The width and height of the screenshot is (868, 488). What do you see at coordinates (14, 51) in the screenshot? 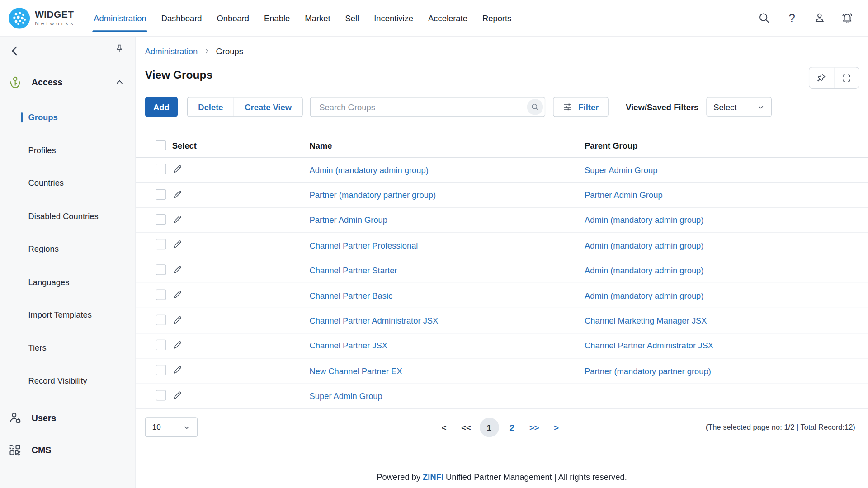
I see `collapse-back-icon` at bounding box center [14, 51].